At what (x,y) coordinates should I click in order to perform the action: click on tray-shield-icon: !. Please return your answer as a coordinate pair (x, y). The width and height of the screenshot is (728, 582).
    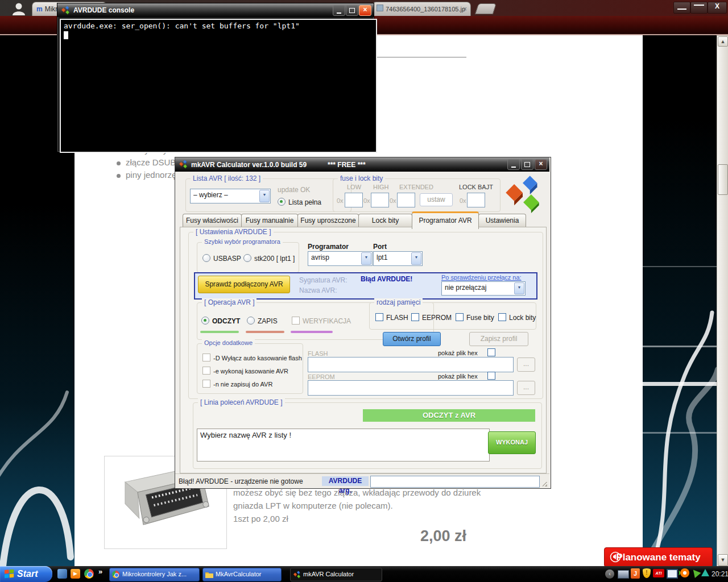
    Looking at the image, I should click on (647, 573).